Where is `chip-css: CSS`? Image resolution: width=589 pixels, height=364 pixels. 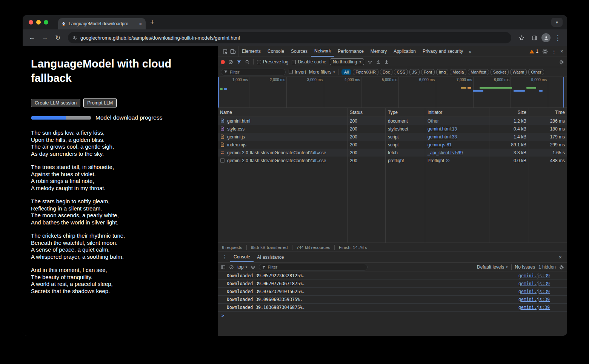 chip-css: CSS is located at coordinates (401, 72).